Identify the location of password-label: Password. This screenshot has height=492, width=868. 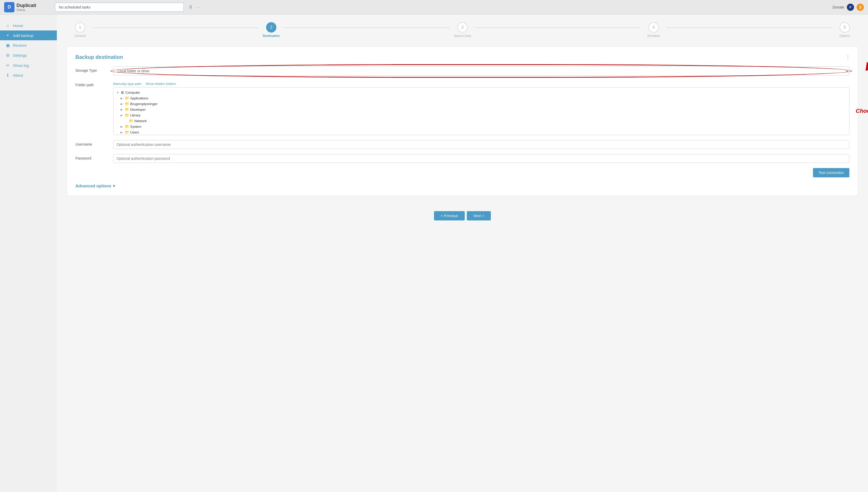
(92, 157).